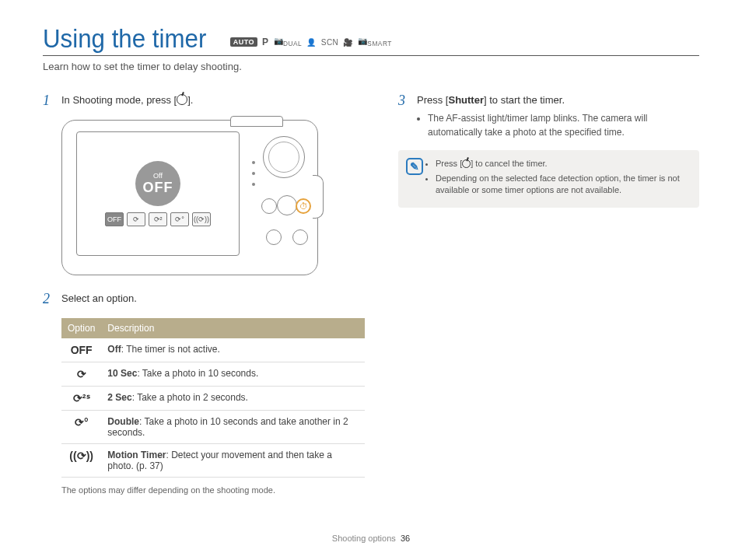 This screenshot has width=742, height=560. I want to click on lcd-option-motion: ((⟳)), so click(201, 219).